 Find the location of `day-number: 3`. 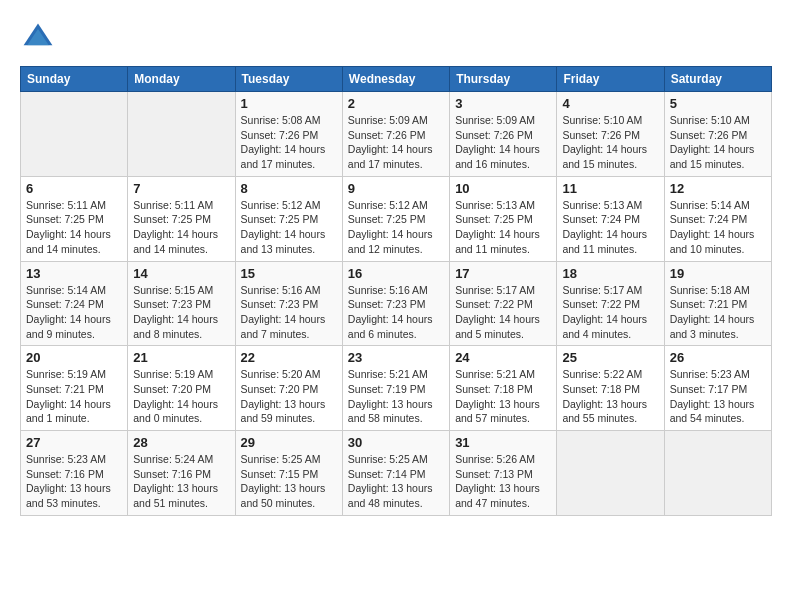

day-number: 3 is located at coordinates (503, 104).